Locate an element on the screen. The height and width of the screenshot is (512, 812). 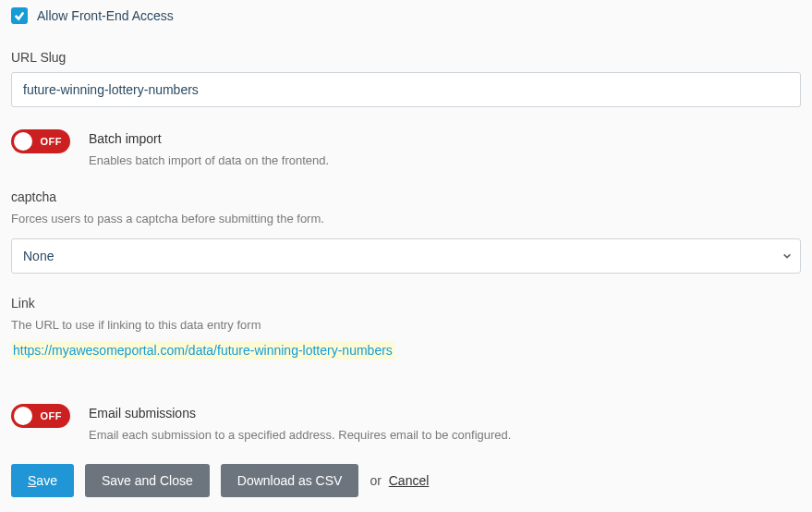
button-row: Save Save and Close Download as CSV or C… is located at coordinates (406, 481).